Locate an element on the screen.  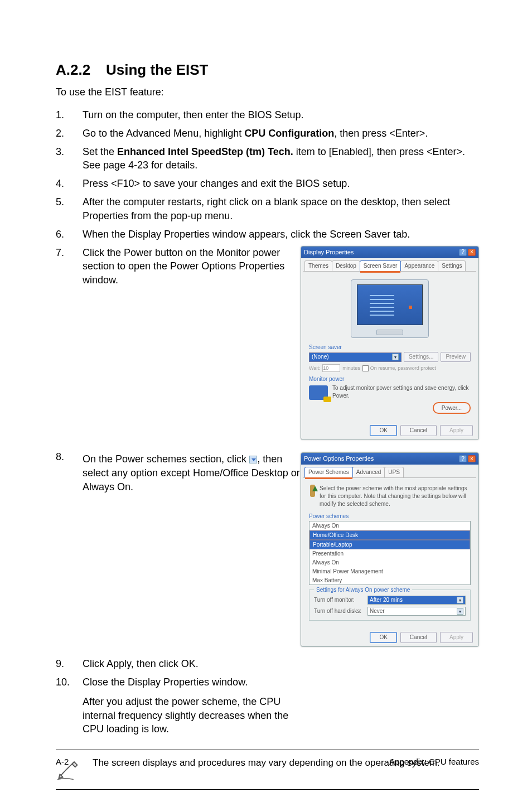
step-1: 1.Turn on the computer, then enter the B… is located at coordinates (268, 115).